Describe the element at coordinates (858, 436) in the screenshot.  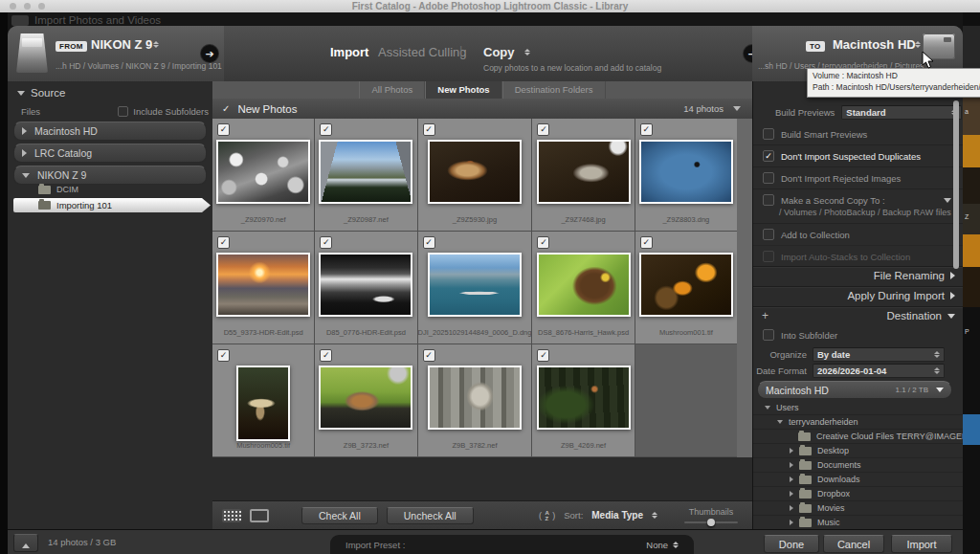
I see `dest-folder-creative-cloud-files-terry-imagelightco: Creative Cloud Files TERRY@IMAGELIGHTCO.…` at that location.